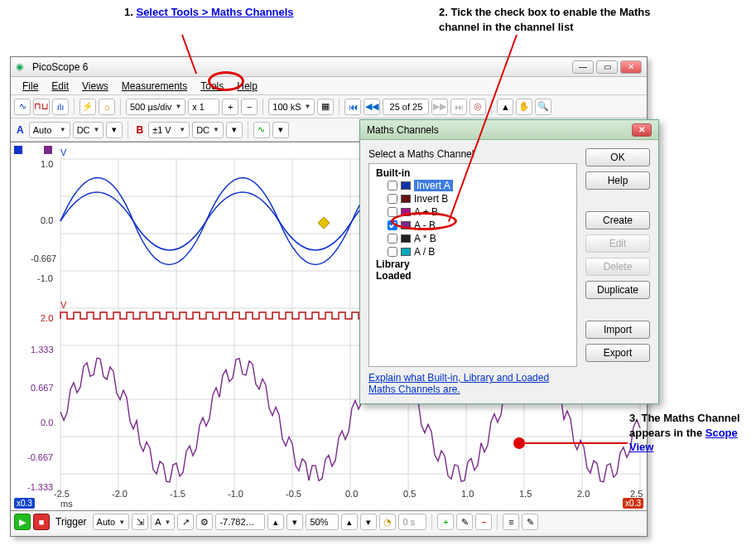  Describe the element at coordinates (445, 522) in the screenshot. I see `measure-add-icon: +` at that location.